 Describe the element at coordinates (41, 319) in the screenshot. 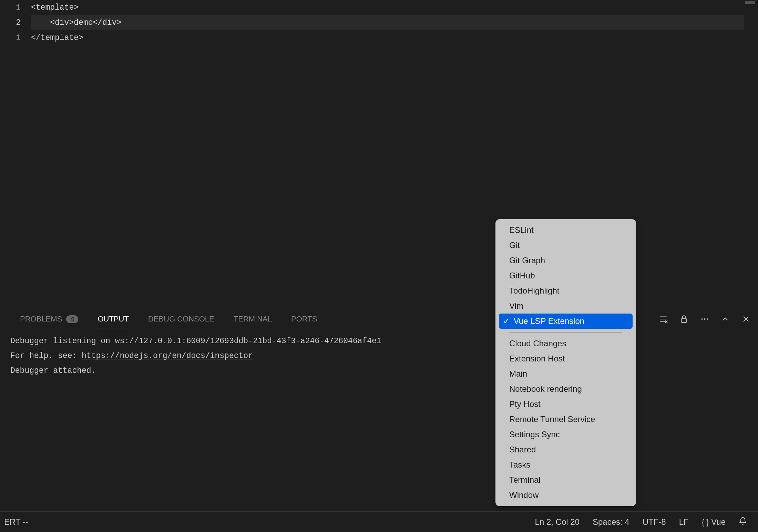

I see `tab-problems-label: PROBLEMS` at that location.